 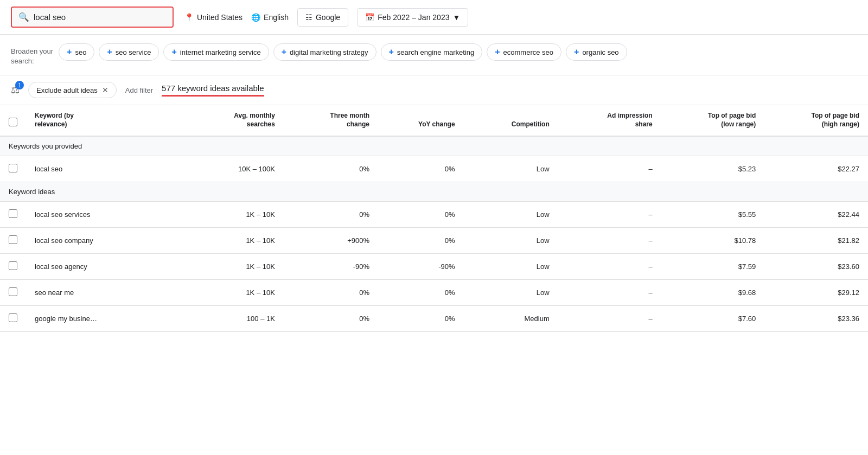 What do you see at coordinates (413, 17) in the screenshot?
I see `date-range-label: Feb 2022 – Jan 2023` at bounding box center [413, 17].